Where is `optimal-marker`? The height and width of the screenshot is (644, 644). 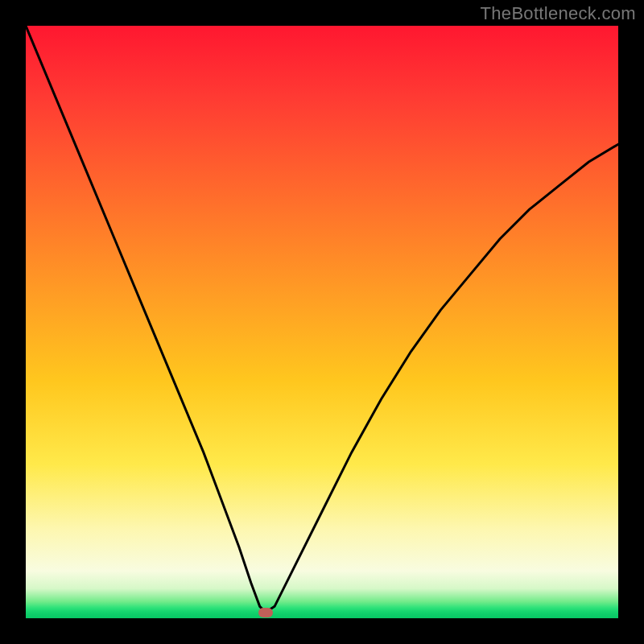 optimal-marker is located at coordinates (266, 613).